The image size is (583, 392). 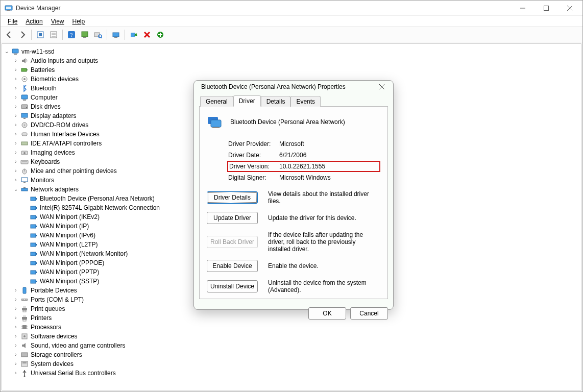 What do you see at coordinates (294, 218) in the screenshot?
I see `action-row: Update DriverUpdate the driver for this …` at bounding box center [294, 218].